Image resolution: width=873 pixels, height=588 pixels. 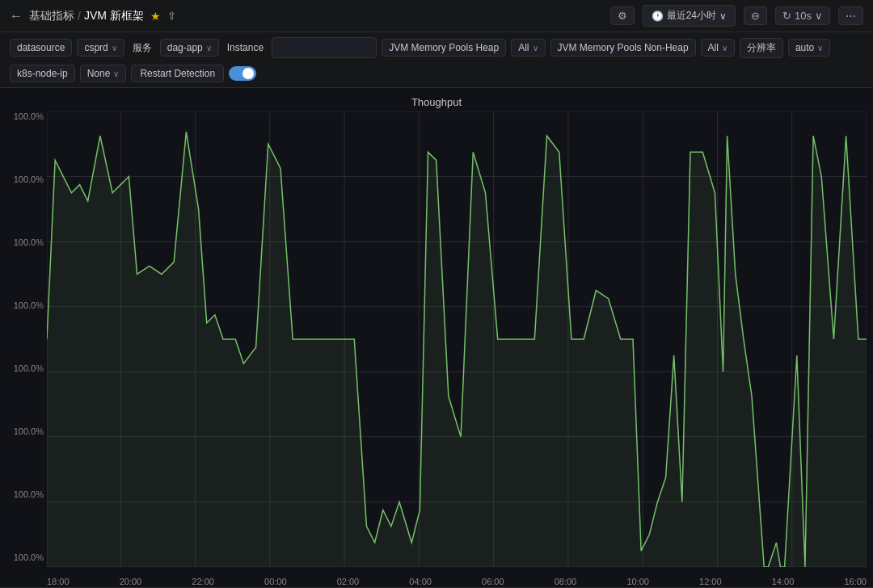 What do you see at coordinates (23, 179) in the screenshot?
I see `y-label-2: 100.0%` at bounding box center [23, 179].